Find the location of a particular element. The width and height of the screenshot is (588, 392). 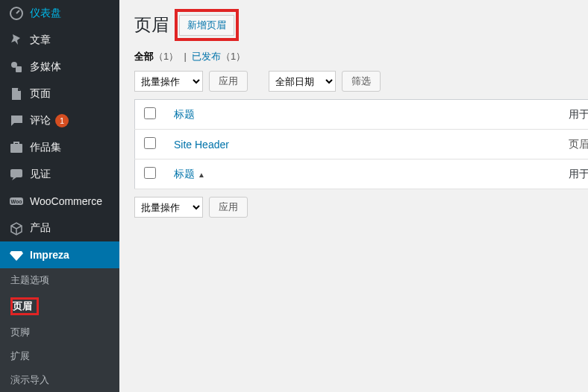

comment-icon is located at coordinates (16, 121).